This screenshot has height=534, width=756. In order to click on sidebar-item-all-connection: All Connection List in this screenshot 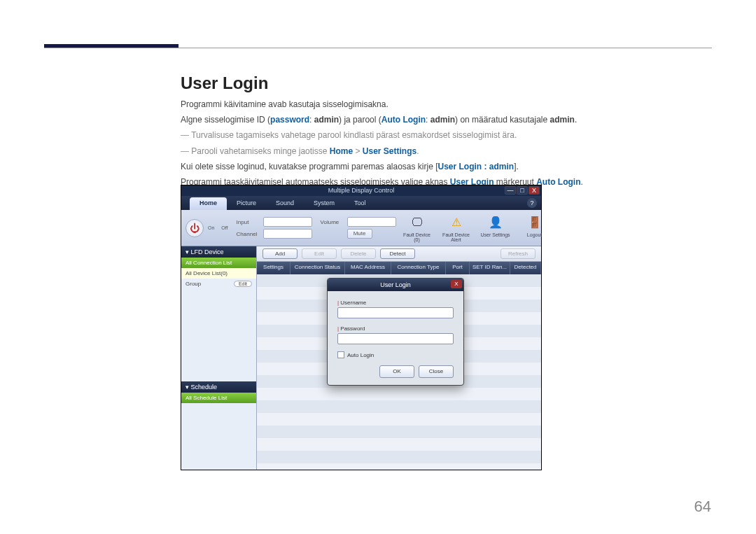, I will do `click(218, 263)`.